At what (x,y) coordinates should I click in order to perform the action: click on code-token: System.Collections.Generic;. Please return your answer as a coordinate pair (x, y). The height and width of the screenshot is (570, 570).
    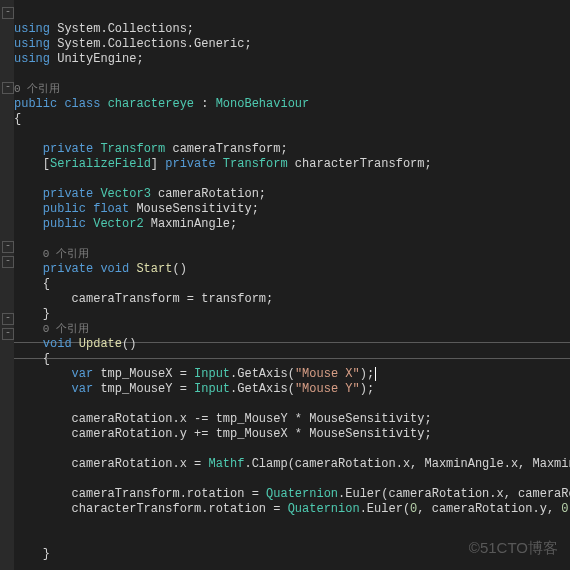
    Looking at the image, I should click on (151, 44).